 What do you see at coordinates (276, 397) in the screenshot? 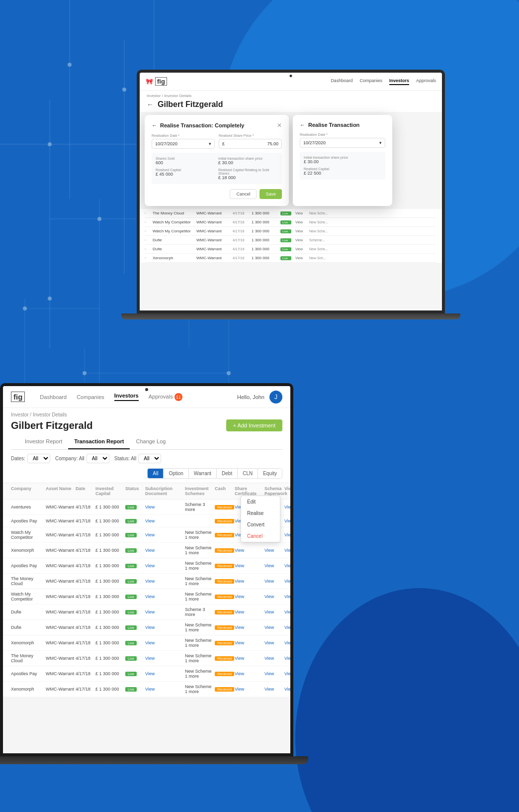
I see `user-avatar: J` at bounding box center [276, 397].